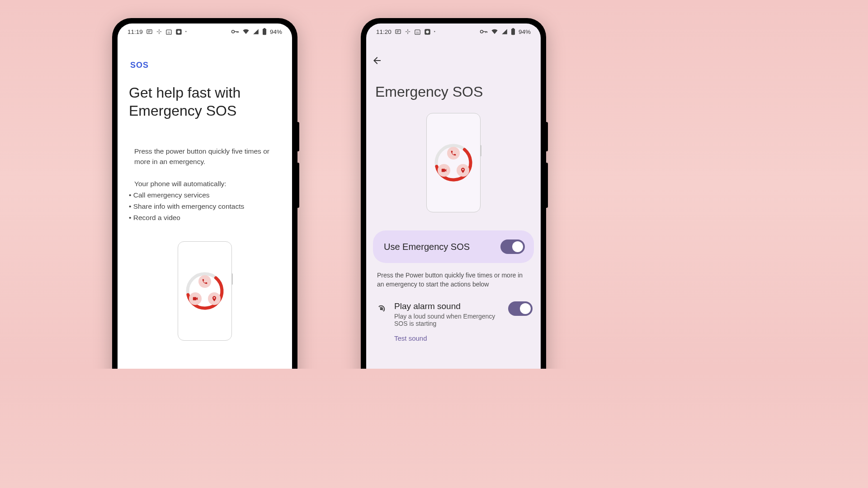  Describe the element at coordinates (205, 206) in the screenshot. I see `bullet-share: • Share info with emergency contacts` at that location.